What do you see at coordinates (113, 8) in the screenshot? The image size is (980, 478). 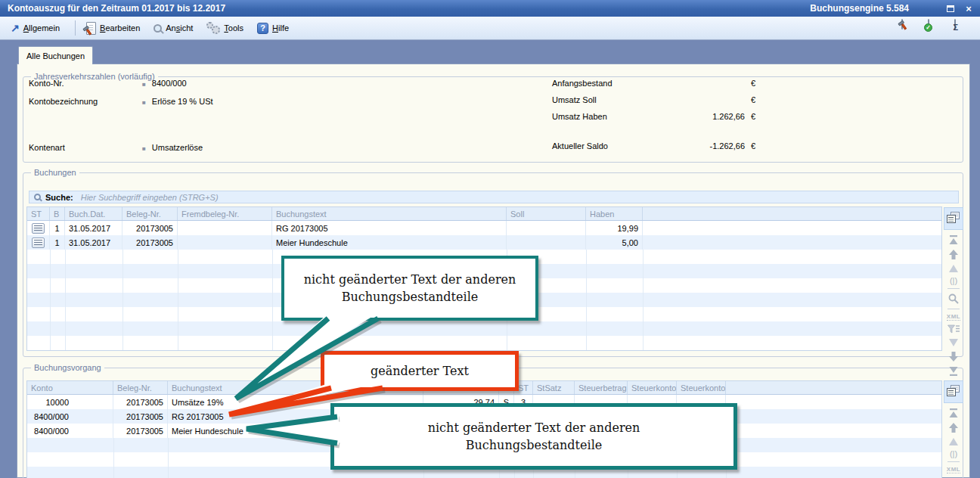 I see `window-title: Kontoauszug für den Zeitraum 01.2017 bis…` at bounding box center [113, 8].